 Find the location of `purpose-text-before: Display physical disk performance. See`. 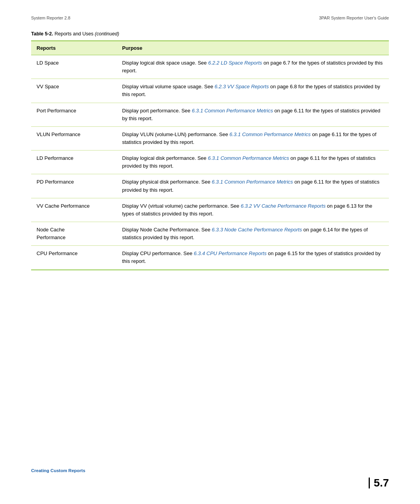

purpose-text-before: Display physical disk performance. See is located at coordinates (167, 182).